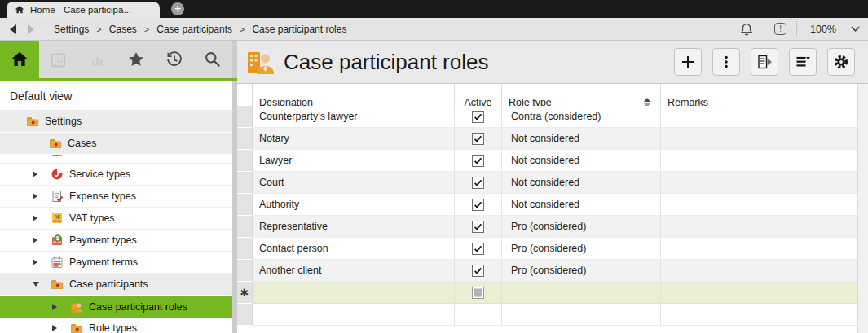 This screenshot has height=333, width=868. Describe the element at coordinates (135, 59) in the screenshot. I see `tab-favorites` at that location.